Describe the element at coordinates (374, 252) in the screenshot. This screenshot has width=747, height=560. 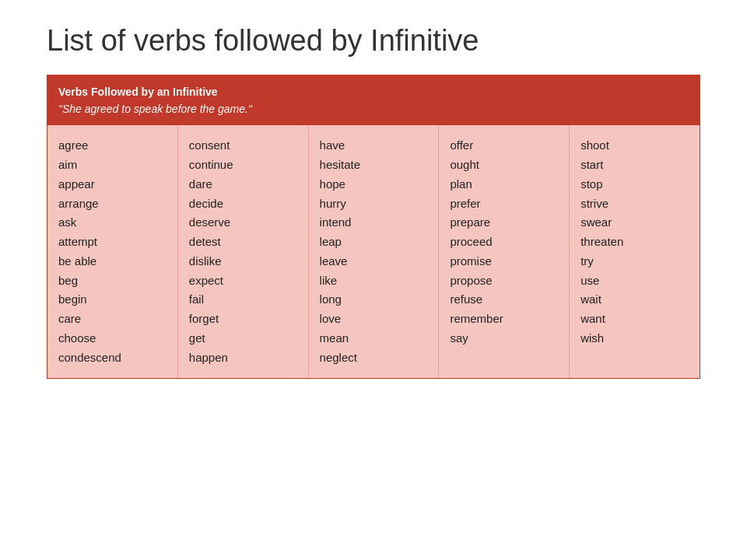
I see `table-col-3: havehesitatehopehurryintendleapleavelike…` at that location.